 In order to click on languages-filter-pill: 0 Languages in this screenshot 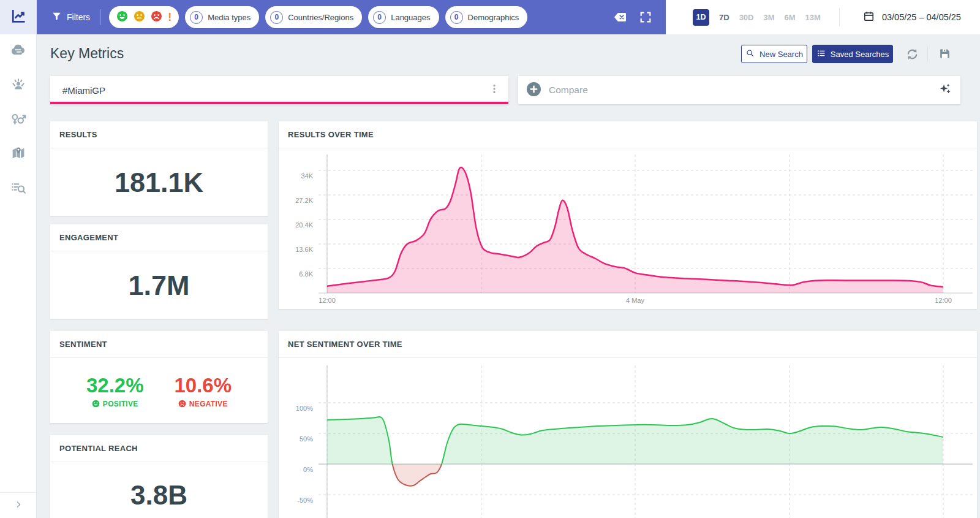, I will do `click(403, 17)`.